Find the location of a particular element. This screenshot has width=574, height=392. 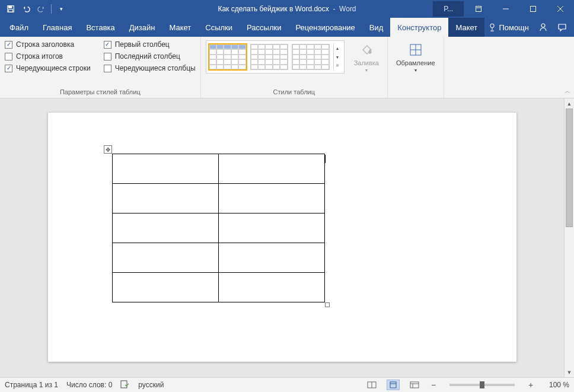

qat-customize-button: ▾ is located at coordinates (61, 9).